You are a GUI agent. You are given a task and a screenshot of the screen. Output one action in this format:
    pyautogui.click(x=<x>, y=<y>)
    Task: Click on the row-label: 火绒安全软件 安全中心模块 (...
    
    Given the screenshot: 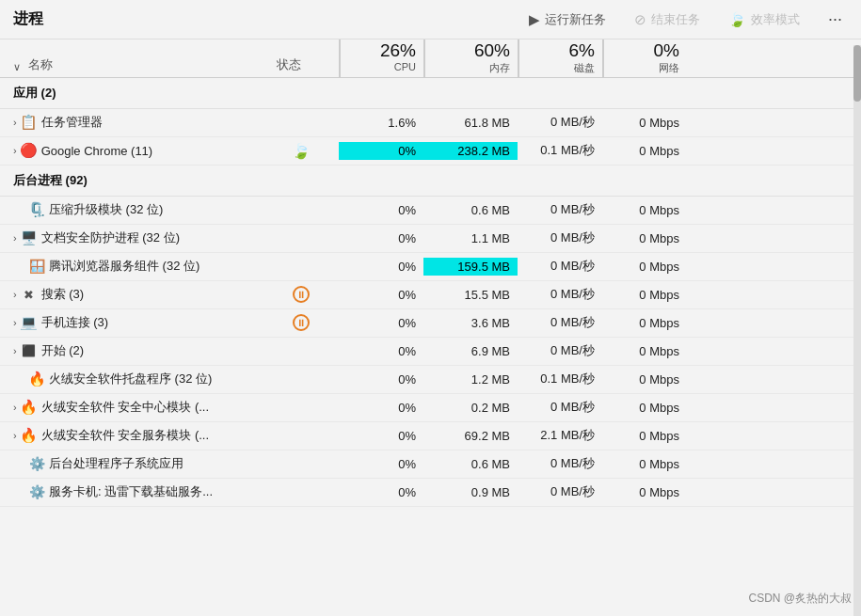 What is the action you would take?
    pyautogui.click(x=125, y=407)
    